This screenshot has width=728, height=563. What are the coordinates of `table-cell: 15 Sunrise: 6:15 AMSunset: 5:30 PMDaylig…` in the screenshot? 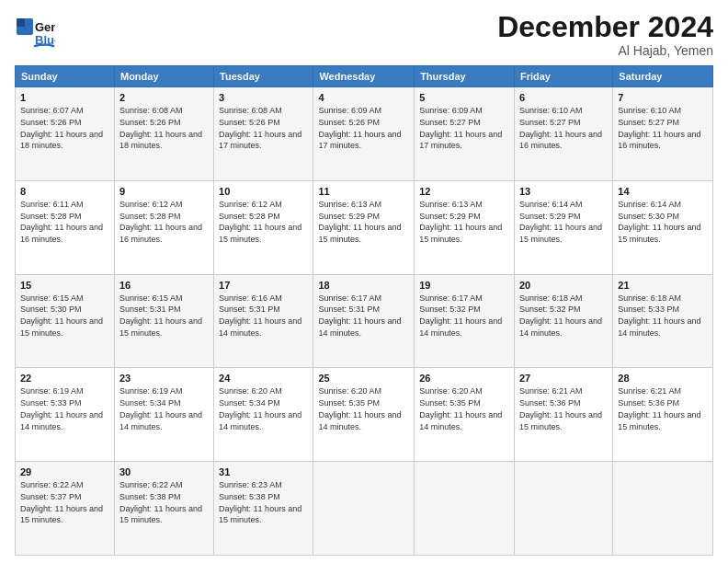 It's located at (65, 321).